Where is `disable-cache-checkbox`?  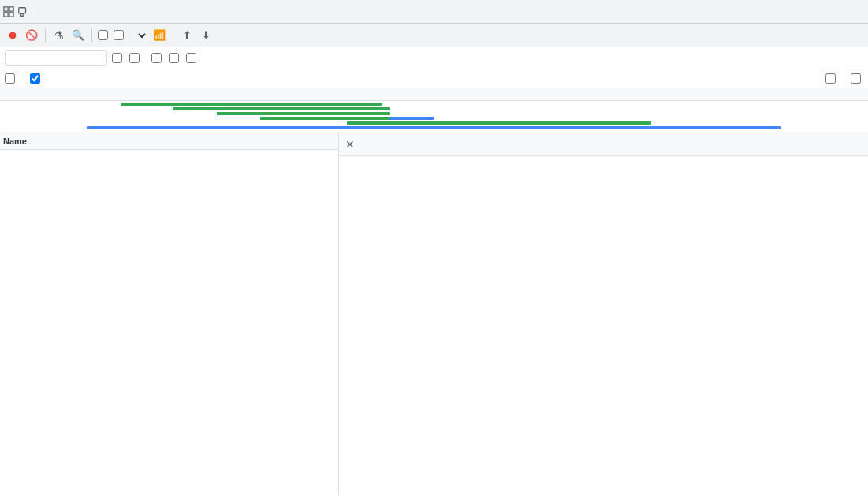
disable-cache-checkbox is located at coordinates (120, 35).